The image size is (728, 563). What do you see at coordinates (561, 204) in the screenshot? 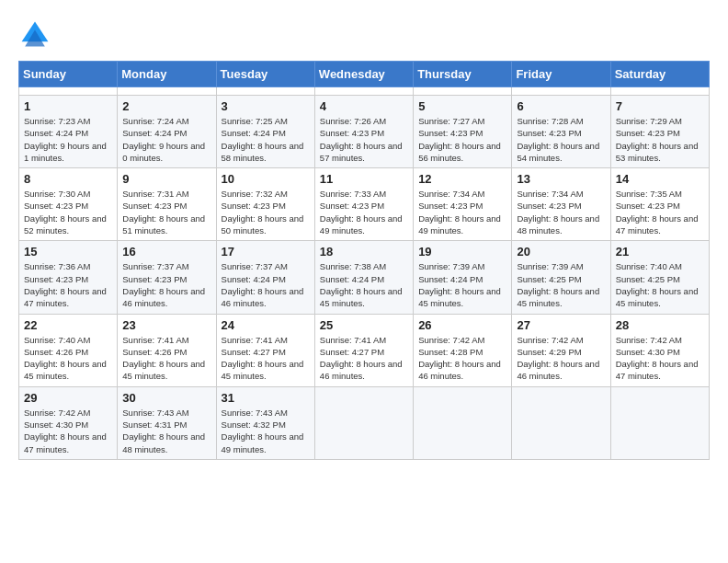
I see `calendar-cell: 13Sunrise: 7:34 AMSunset: 4:23 PMDayligh…` at bounding box center [561, 204].